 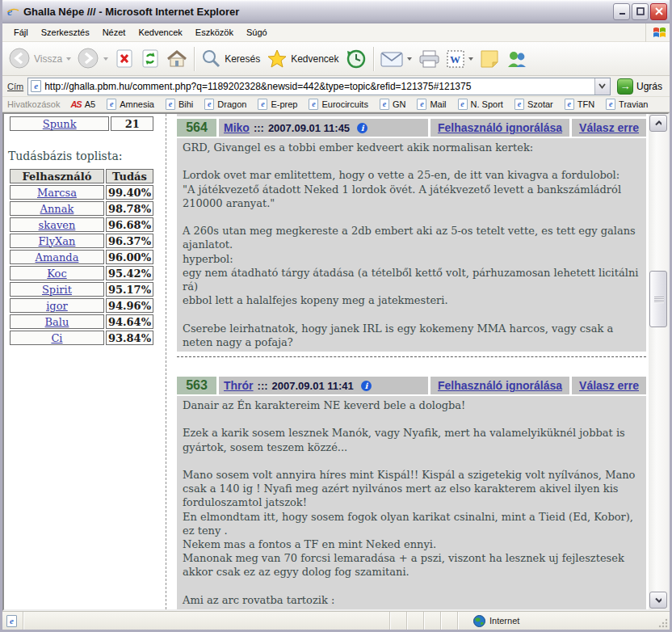 What do you see at coordinates (356, 59) in the screenshot?
I see `history-button` at bounding box center [356, 59].